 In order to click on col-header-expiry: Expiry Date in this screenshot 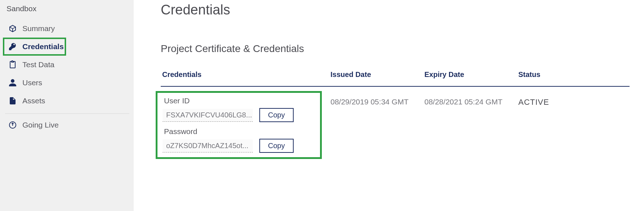, I will do `click(471, 74)`.